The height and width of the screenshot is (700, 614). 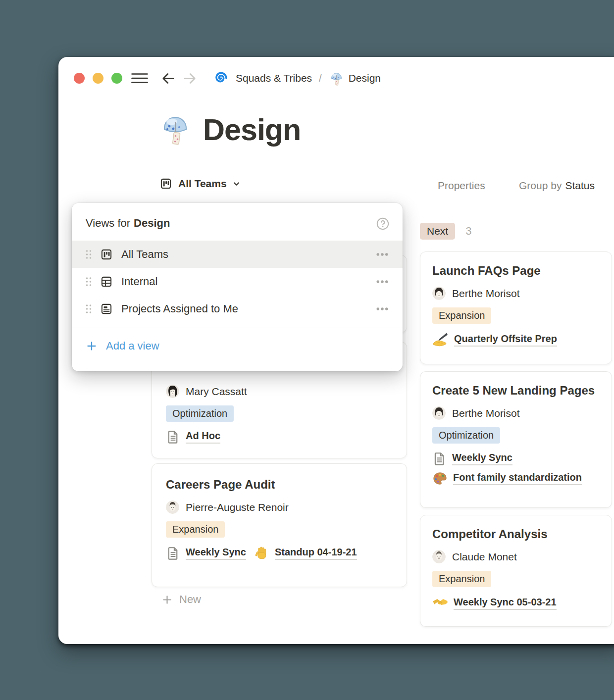 What do you see at coordinates (168, 78) in the screenshot?
I see `arrow-left-icon` at bounding box center [168, 78].